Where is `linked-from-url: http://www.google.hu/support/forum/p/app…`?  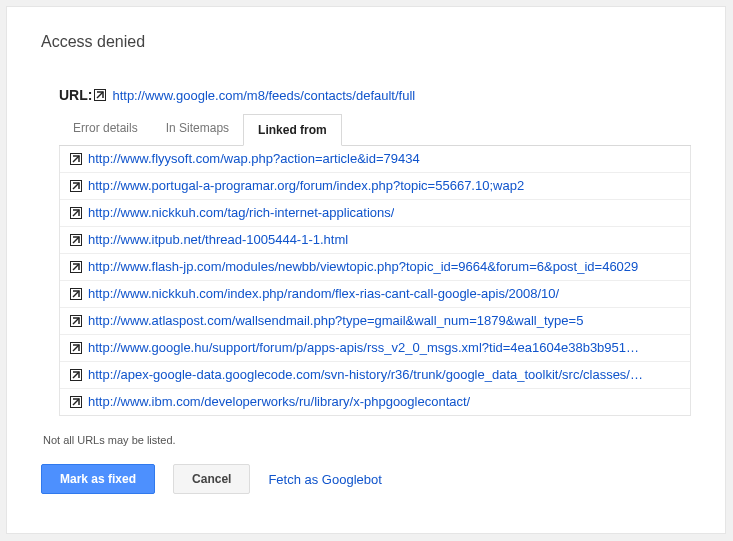
linked-from-url: http://www.google.hu/support/forum/p/app… is located at coordinates (364, 348).